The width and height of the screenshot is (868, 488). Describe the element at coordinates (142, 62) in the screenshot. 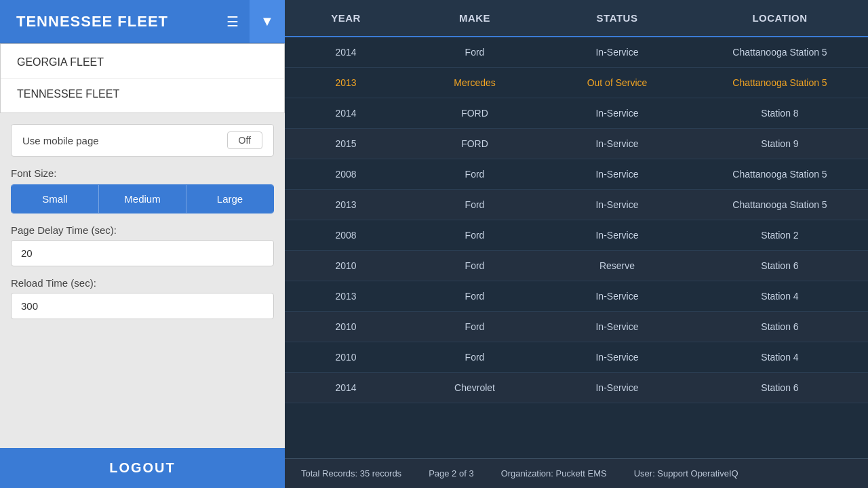

I see `dropdown-item: GEORGIA FLEET` at that location.